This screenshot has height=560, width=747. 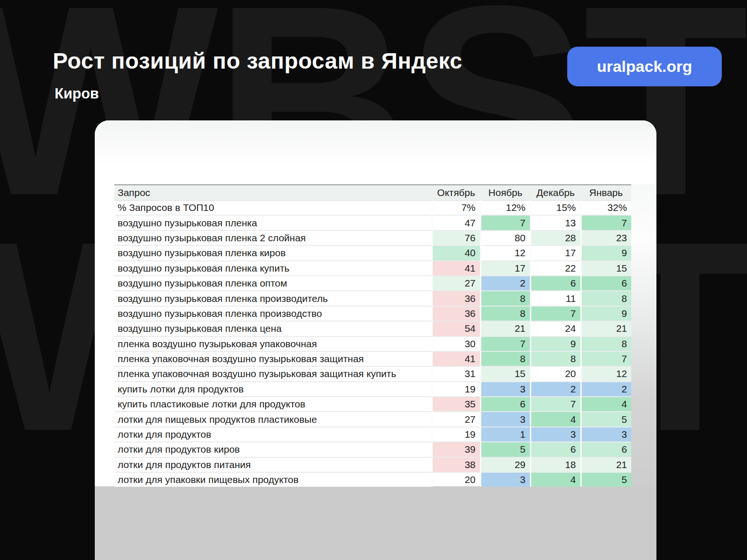 What do you see at coordinates (77, 94) in the screenshot?
I see `page-subtitle: Киров` at bounding box center [77, 94].